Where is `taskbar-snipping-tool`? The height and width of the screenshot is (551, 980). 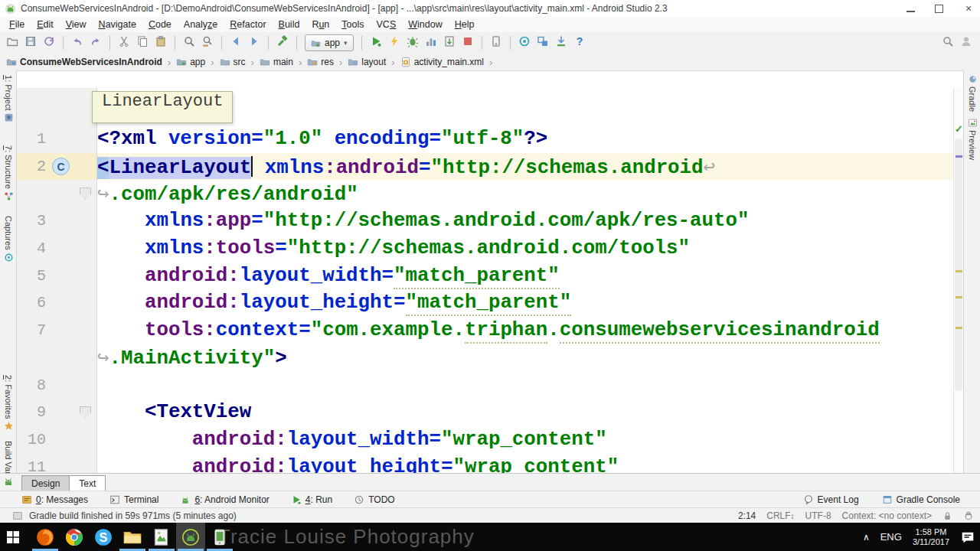 taskbar-snipping-tool is located at coordinates (162, 537).